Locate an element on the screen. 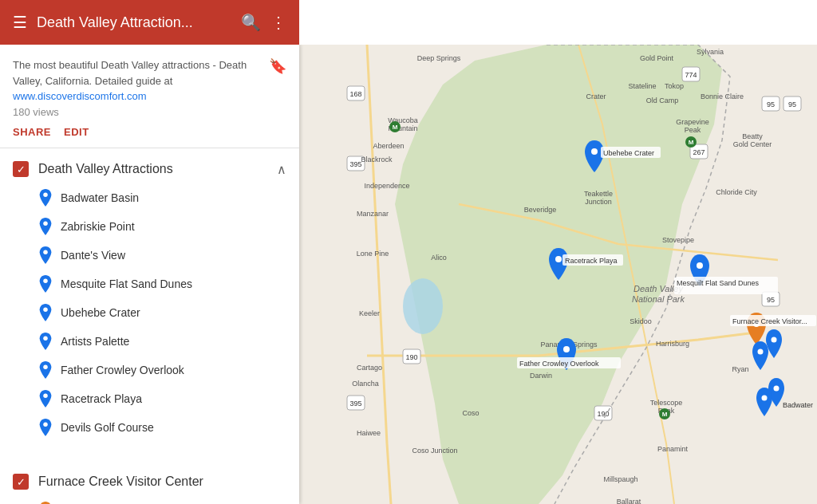  svg-text: Bonnie Claire is located at coordinates (722, 96).